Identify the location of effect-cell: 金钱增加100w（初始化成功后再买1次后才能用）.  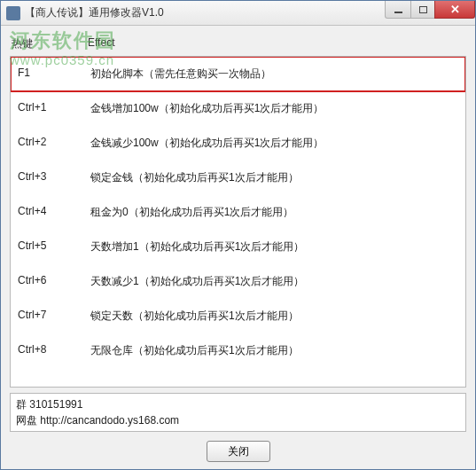
(207, 108).